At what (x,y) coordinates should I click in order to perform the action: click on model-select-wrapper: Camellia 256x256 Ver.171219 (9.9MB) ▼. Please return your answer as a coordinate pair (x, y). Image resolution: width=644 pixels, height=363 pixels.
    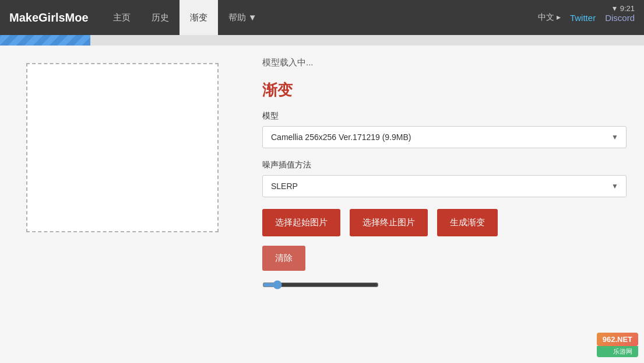
    Looking at the image, I should click on (444, 137).